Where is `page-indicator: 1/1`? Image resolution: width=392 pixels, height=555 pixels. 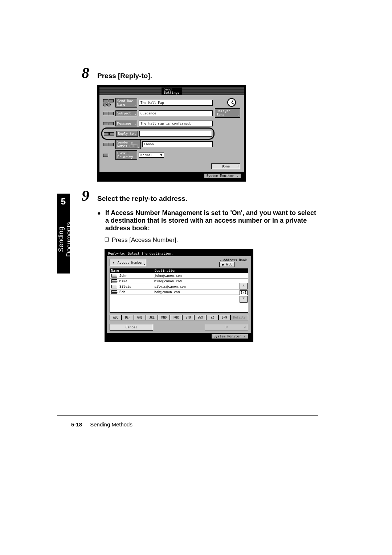
page-indicator: 1/1 is located at coordinates (244, 293).